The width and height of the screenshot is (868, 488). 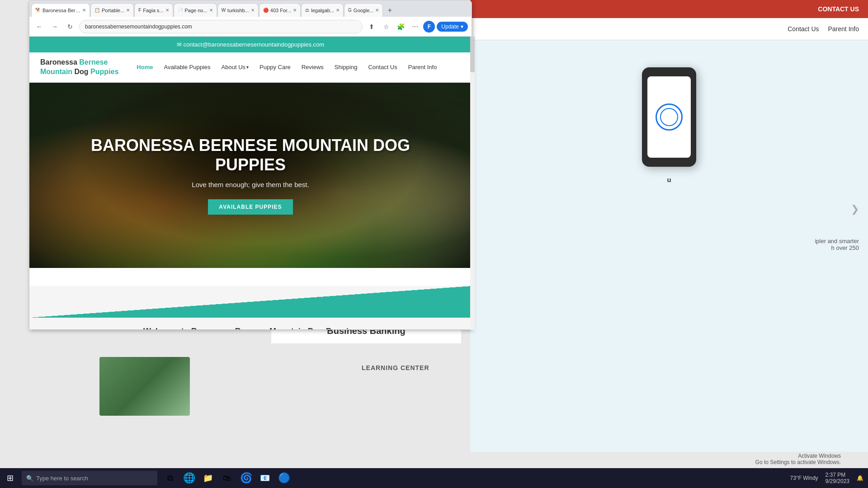 I want to click on nav-reviews: Reviews, so click(x=313, y=67).